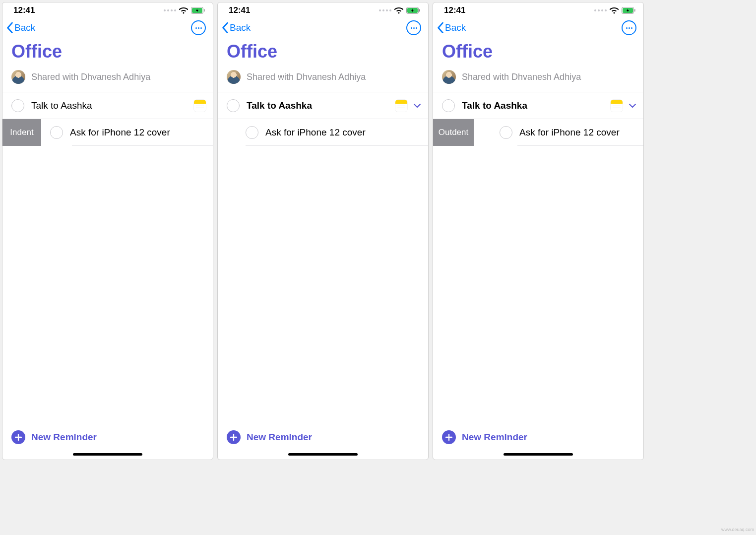 Image resolution: width=756 pixels, height=535 pixels. What do you see at coordinates (323, 133) in the screenshot?
I see `reminder-child: Ask for iPhone 12 cover` at bounding box center [323, 133].